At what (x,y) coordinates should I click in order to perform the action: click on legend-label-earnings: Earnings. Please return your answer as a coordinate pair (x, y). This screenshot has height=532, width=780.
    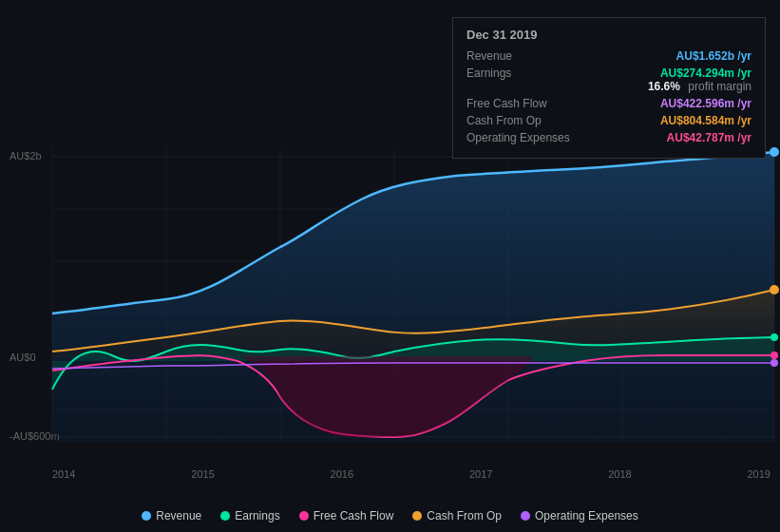
    Looking at the image, I should click on (257, 516).